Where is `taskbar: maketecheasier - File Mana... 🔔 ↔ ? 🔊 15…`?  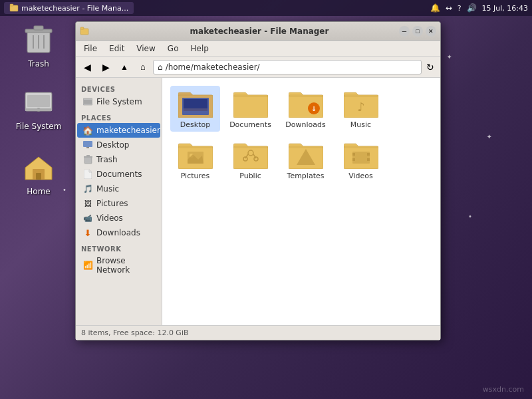 taskbar: maketecheasier - File Mana... 🔔 ↔ ? 🔊 15… is located at coordinates (266, 8).